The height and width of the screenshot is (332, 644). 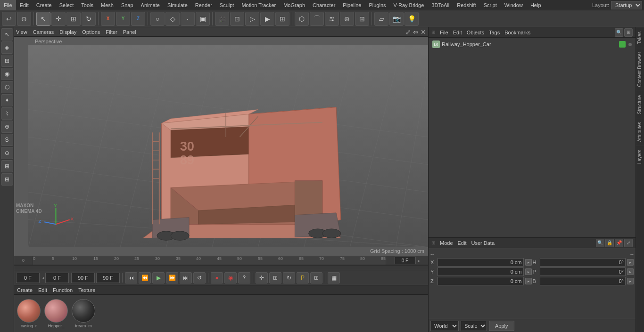 I want to click on point-mode-button: ·, so click(x=188, y=19).